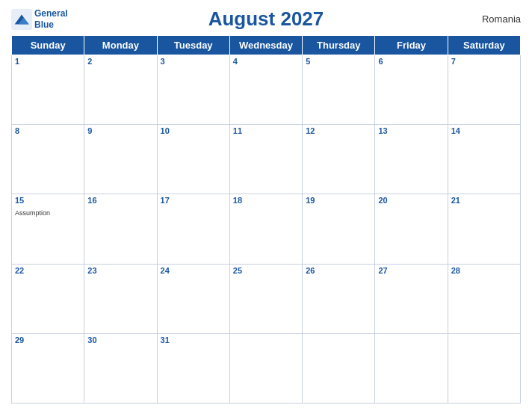 This screenshot has width=532, height=411. Describe the element at coordinates (120, 200) in the screenshot. I see `date-number: 16` at that location.